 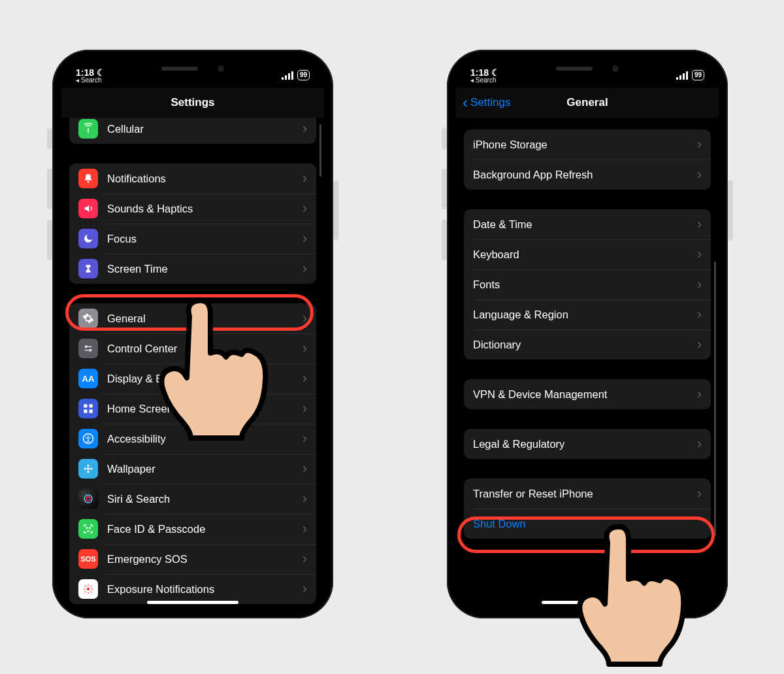 What do you see at coordinates (585, 345) in the screenshot?
I see `row-label: Dictionary` at bounding box center [585, 345].